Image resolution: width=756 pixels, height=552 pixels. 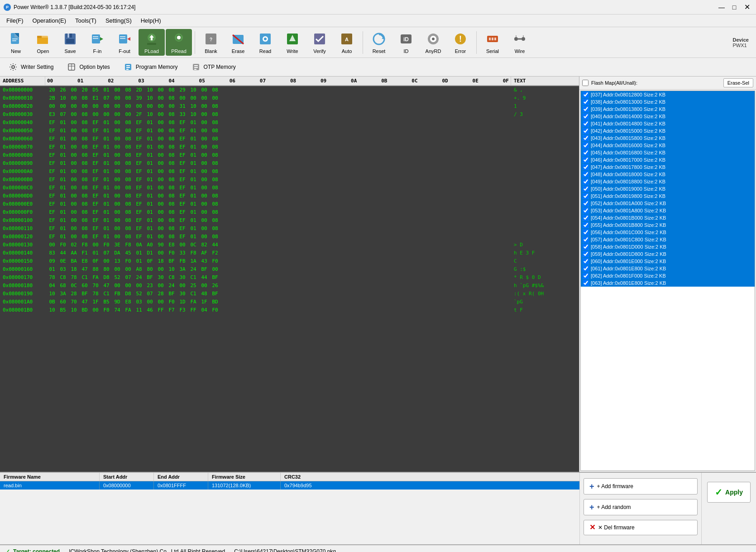 What do you see at coordinates (292, 43) in the screenshot?
I see `write-button: Write` at bounding box center [292, 43].